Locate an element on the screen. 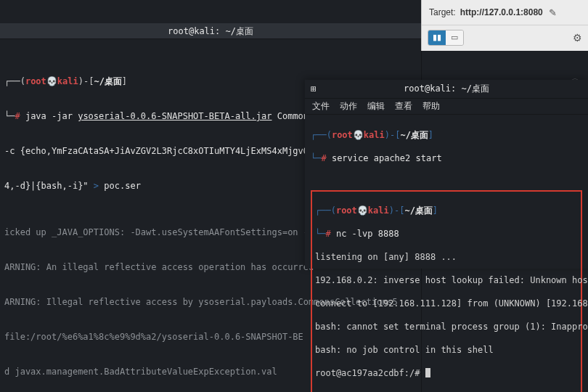 The height and width of the screenshot is (392, 588). terminal-menubar: 文件 动作 编辑 查看 帮助 is located at coordinates (446, 107).